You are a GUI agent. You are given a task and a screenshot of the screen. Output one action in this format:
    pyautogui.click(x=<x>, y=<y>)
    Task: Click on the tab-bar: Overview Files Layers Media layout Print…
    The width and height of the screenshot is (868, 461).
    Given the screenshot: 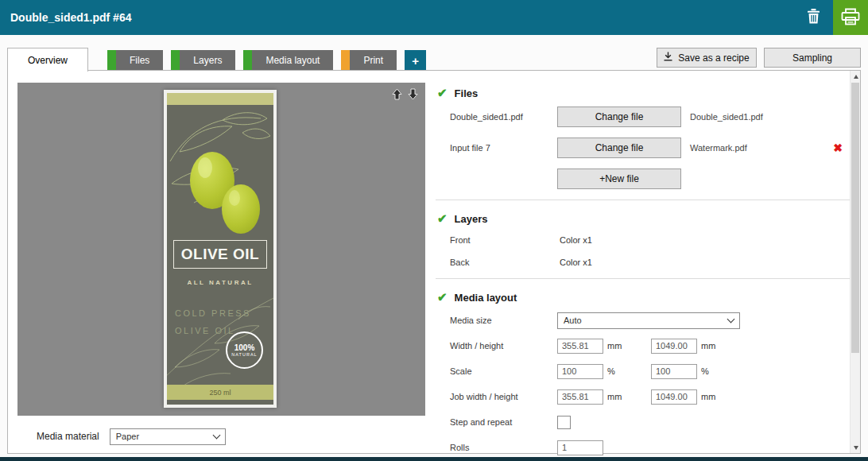 What is the action you would take?
    pyautogui.click(x=434, y=59)
    